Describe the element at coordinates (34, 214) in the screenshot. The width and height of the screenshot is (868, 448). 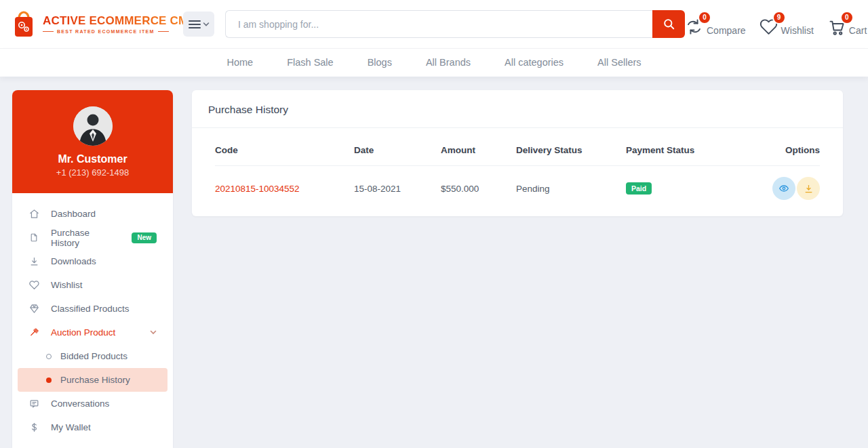
I see `home-icon` at that location.